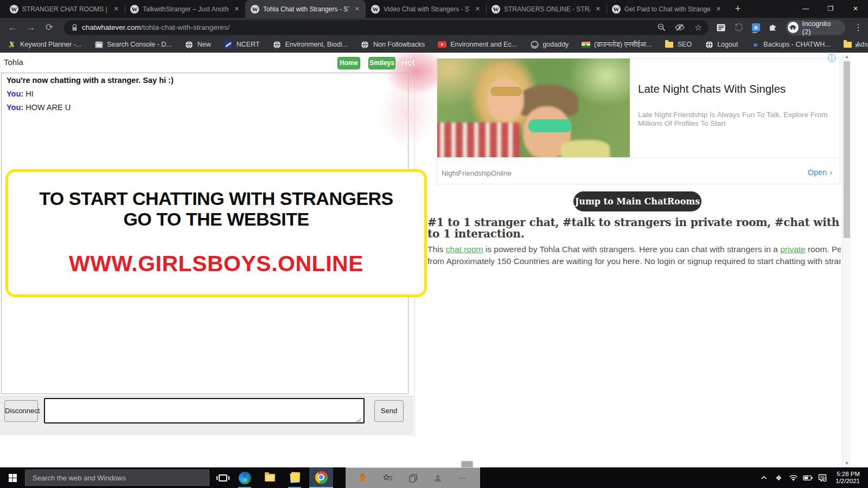  What do you see at coordinates (822, 478) in the screenshot?
I see `action-center-icon` at bounding box center [822, 478].